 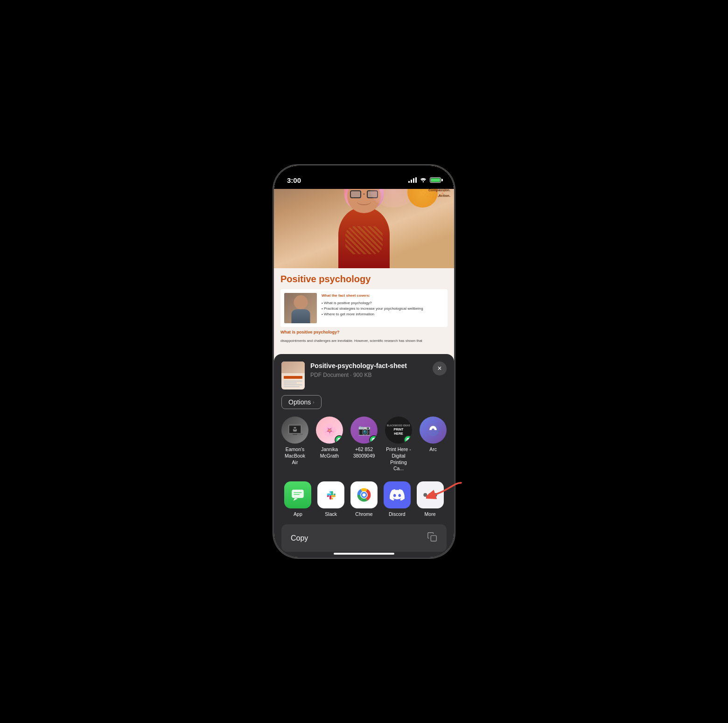 I want to click on share-meta: PDF Document · 900 KB, so click(x=369, y=375).